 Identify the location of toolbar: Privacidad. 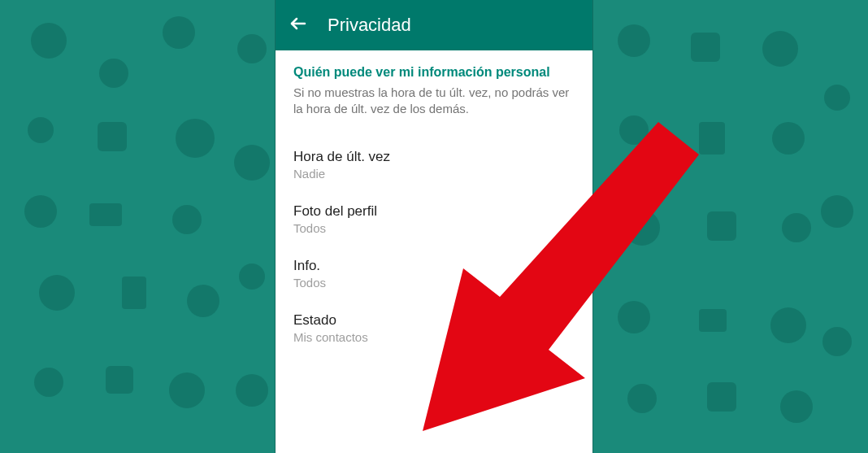
(434, 25).